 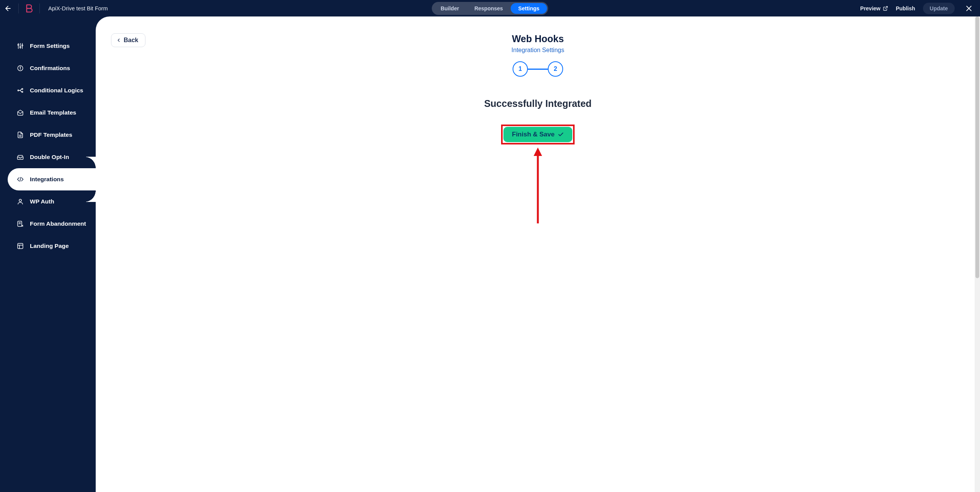 I want to click on scrollbar-track, so click(x=977, y=254).